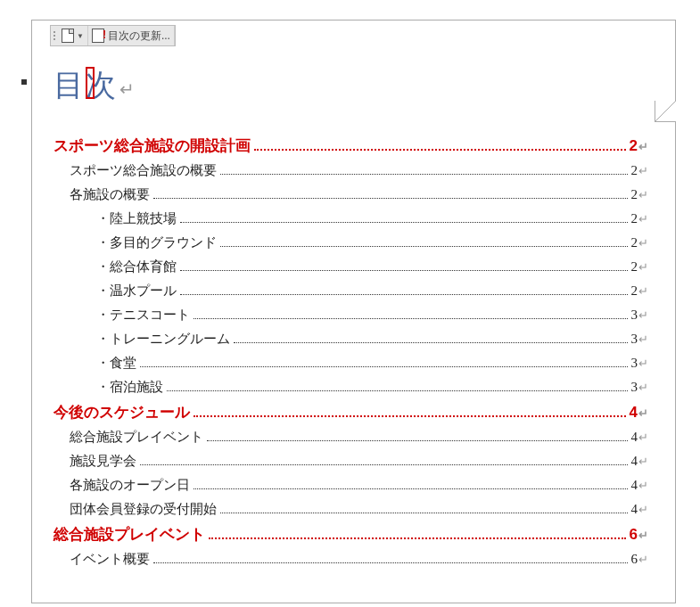 Image resolution: width=700 pixels, height=607 pixels. Describe the element at coordinates (351, 267) in the screenshot. I see `toc-entry: ・総合体育館 2↵` at that location.